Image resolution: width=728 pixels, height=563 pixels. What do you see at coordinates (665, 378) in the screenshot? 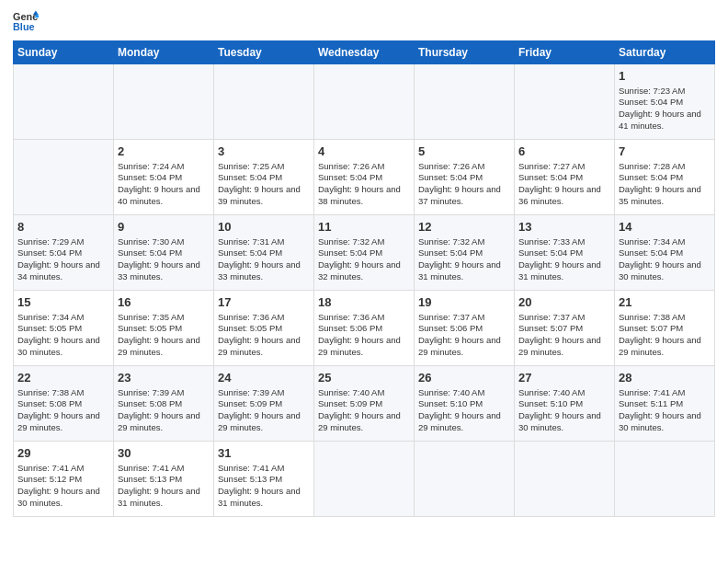
I see `day-number: 28` at bounding box center [665, 378].